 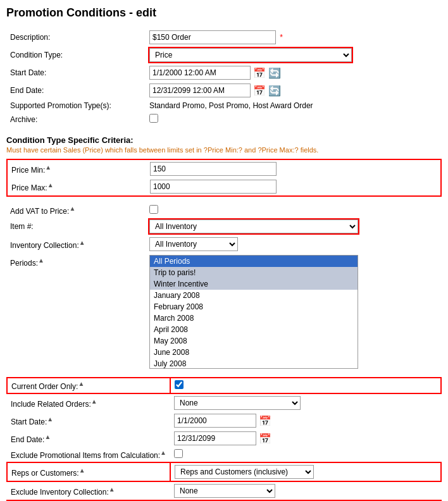 What do you see at coordinates (237, 403) in the screenshot?
I see `include-related-select: None All Selected` at bounding box center [237, 403].